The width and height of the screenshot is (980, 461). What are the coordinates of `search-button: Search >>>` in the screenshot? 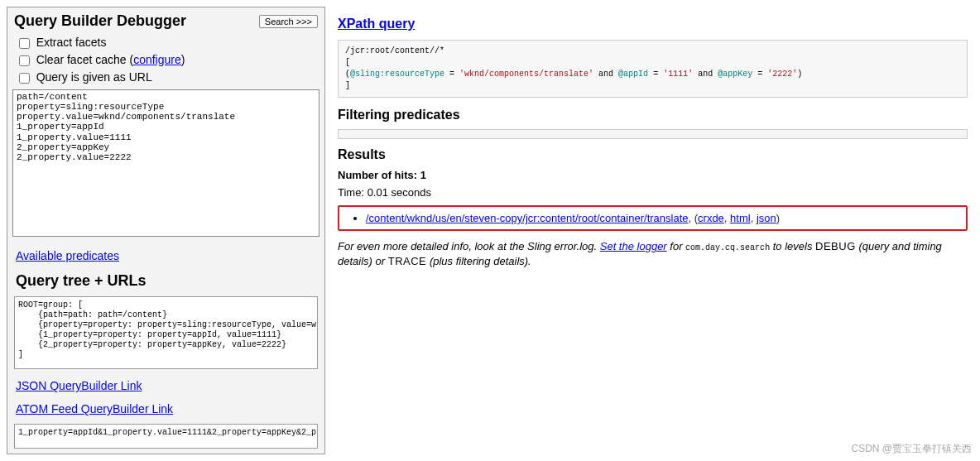 It's located at (288, 22).